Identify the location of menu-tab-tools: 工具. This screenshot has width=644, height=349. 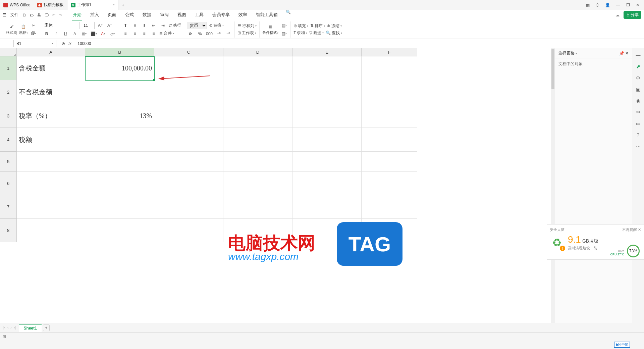
(199, 15).